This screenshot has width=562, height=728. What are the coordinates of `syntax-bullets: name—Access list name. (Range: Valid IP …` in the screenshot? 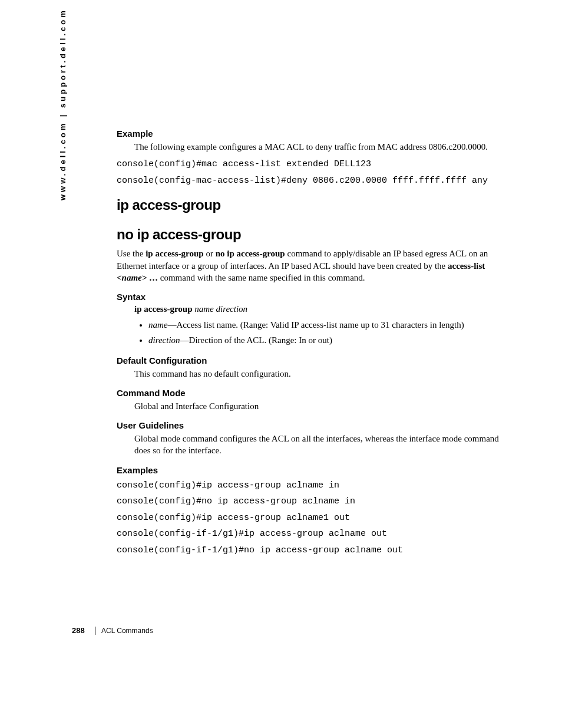 It's located at (319, 333).